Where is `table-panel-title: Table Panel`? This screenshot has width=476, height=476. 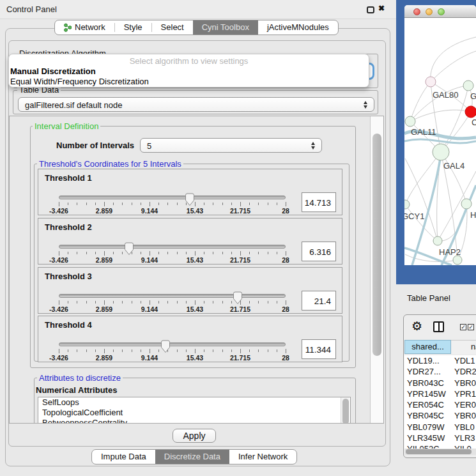
table-panel-title: Table Panel is located at coordinates (429, 298).